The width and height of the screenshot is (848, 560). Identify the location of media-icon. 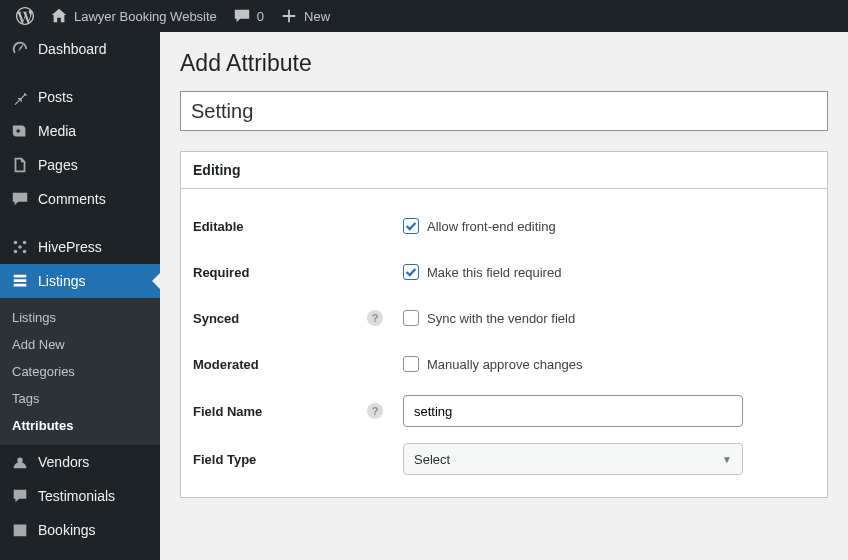
(20, 131).